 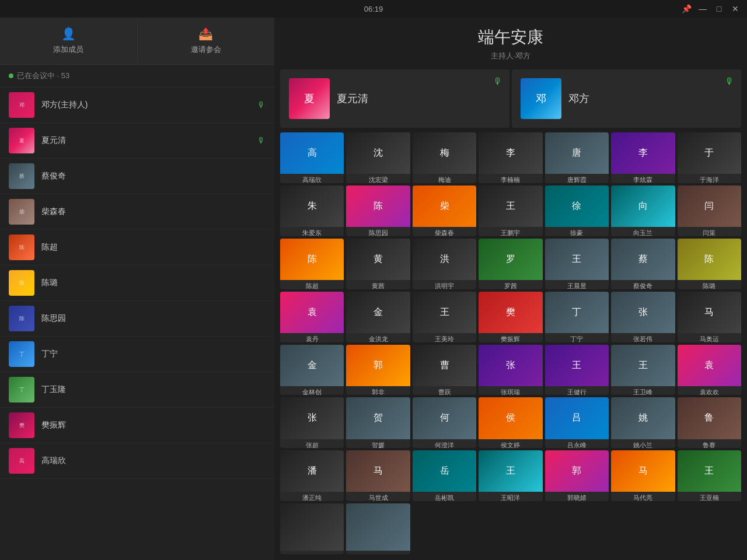 What do you see at coordinates (445, 422) in the screenshot?
I see `participant-cell: 何 何澄洋` at bounding box center [445, 422].